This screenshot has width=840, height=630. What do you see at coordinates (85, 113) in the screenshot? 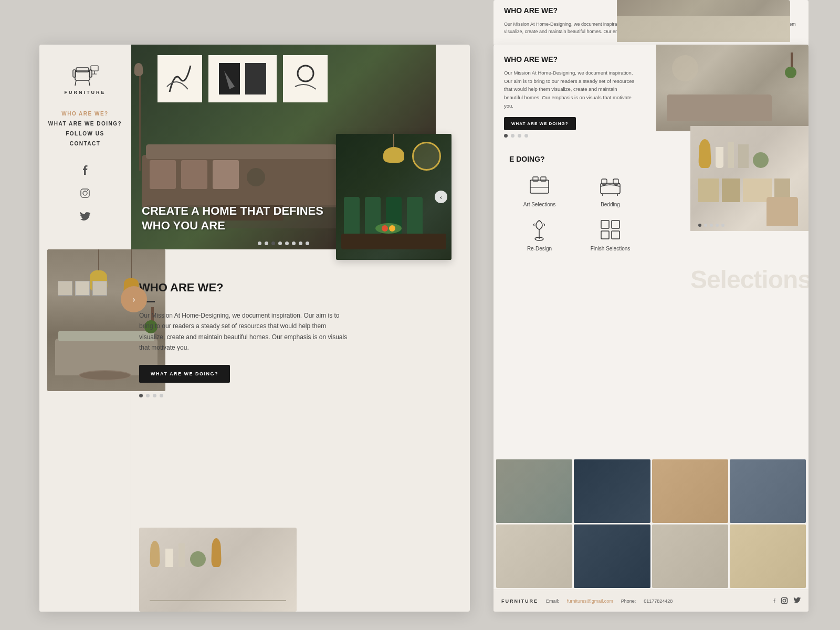
I see `nav-who: WHO ARE WE?` at bounding box center [85, 113].